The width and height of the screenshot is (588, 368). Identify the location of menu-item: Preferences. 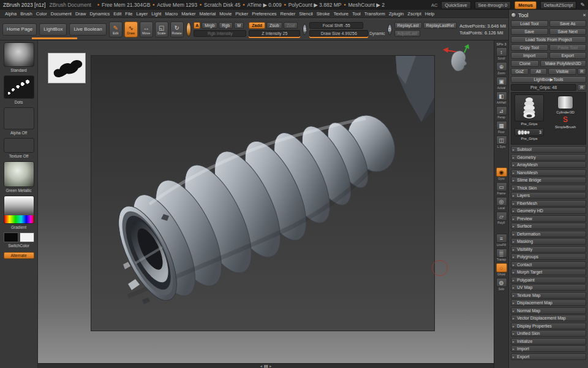
(264, 13).